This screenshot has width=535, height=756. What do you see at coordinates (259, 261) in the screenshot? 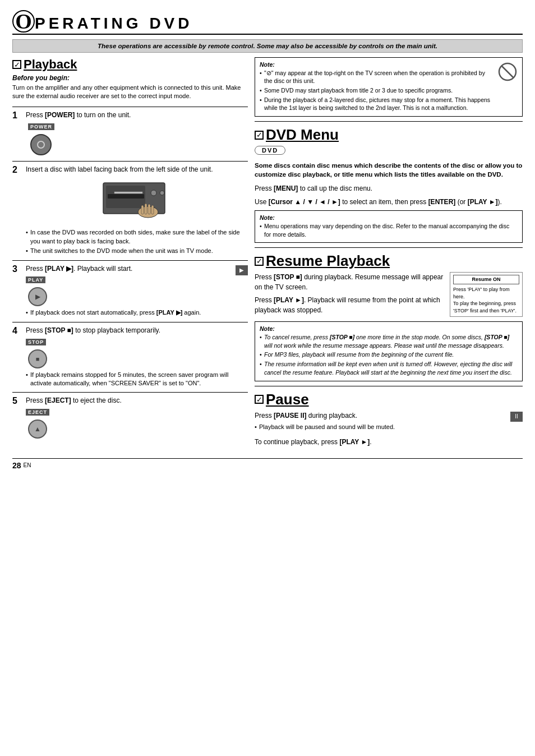
I see `resume-playback-checkbox: ✓` at bounding box center [259, 261].